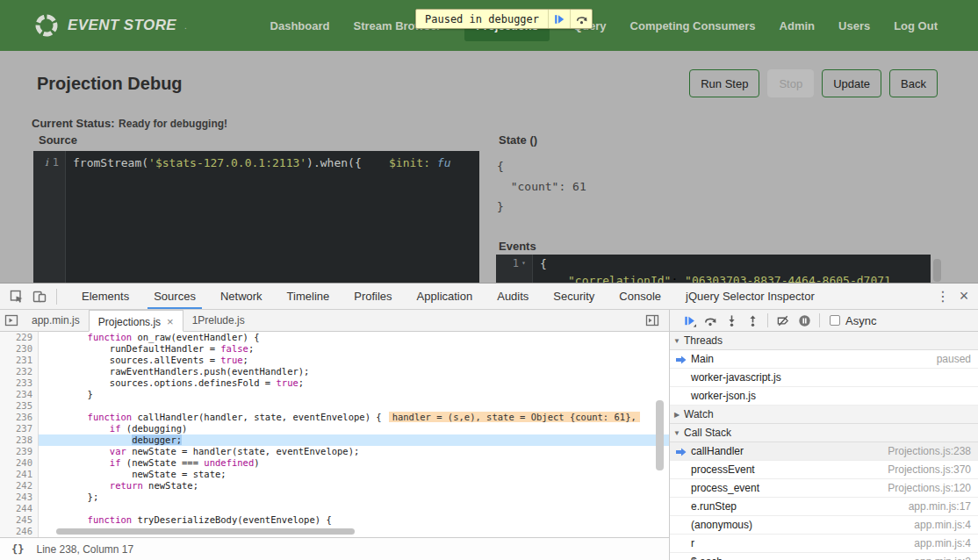  I want to click on line-number: 233, so click(19, 383).